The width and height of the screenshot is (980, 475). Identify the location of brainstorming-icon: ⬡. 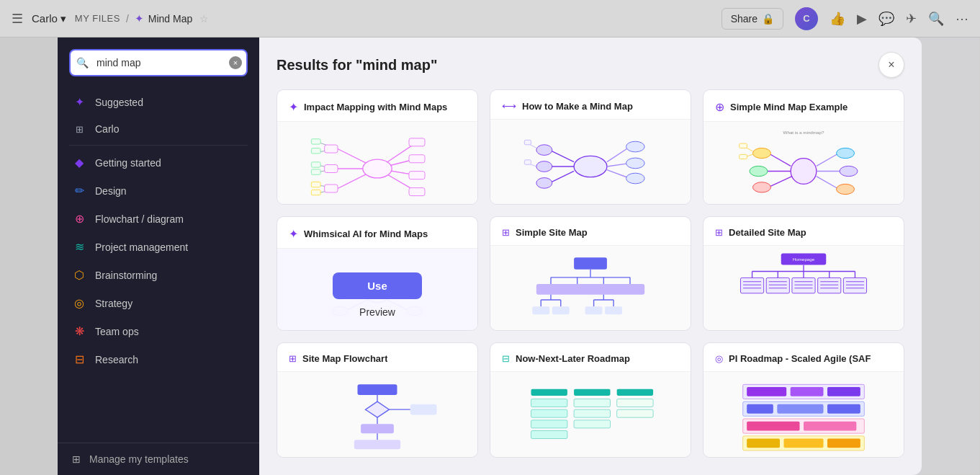
(79, 275).